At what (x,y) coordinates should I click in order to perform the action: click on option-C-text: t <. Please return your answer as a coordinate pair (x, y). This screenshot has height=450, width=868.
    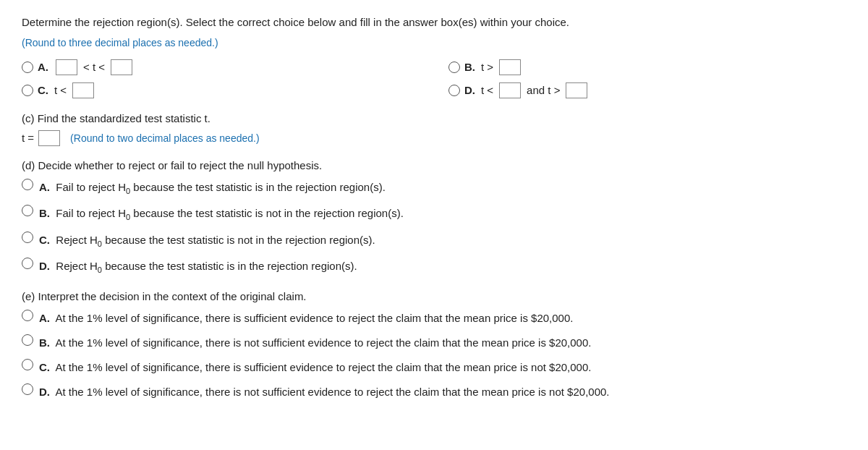
    Looking at the image, I should click on (61, 91).